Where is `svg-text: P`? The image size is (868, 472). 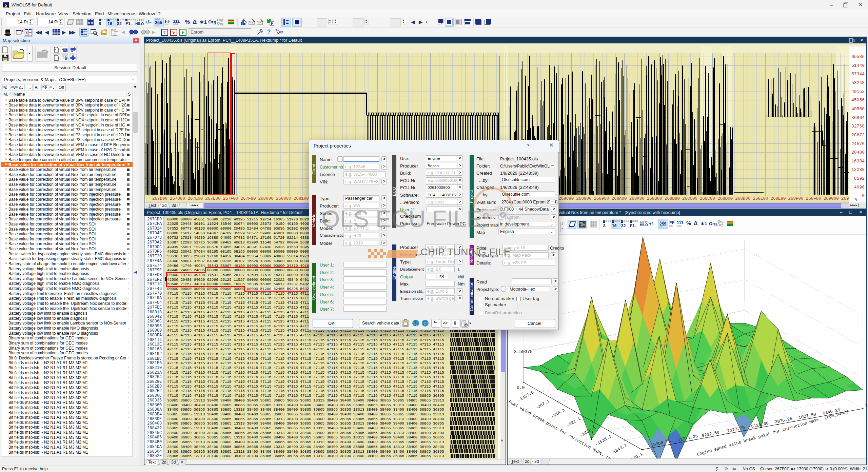 svg-text: P is located at coordinates (183, 33).